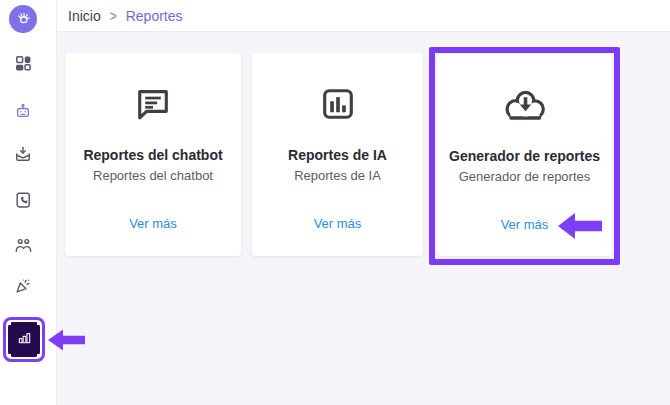 The width and height of the screenshot is (670, 405). What do you see at coordinates (84, 16) in the screenshot?
I see `breadcrumb-item-inicio: Inicio` at bounding box center [84, 16].